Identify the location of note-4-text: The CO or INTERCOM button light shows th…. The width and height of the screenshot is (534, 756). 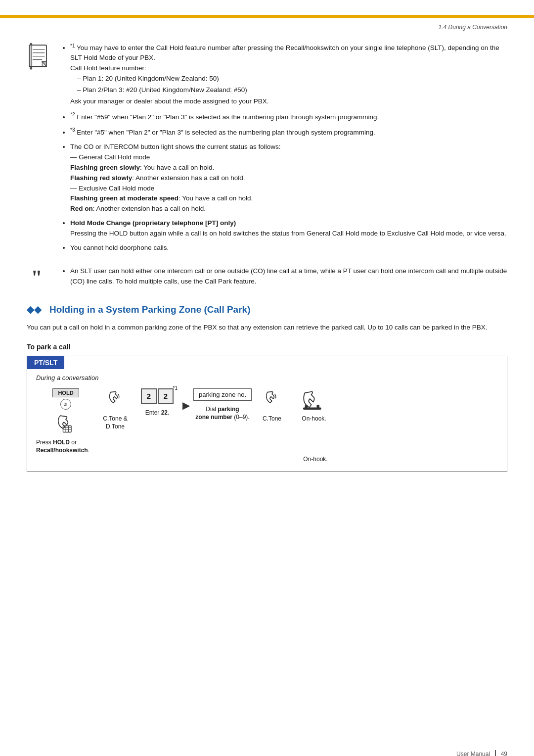
(175, 146).